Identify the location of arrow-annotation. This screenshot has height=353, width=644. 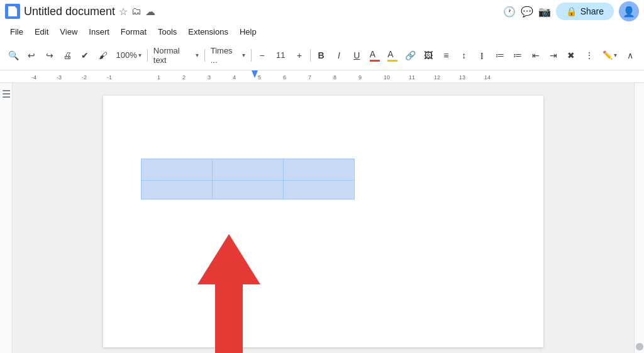
(229, 293).